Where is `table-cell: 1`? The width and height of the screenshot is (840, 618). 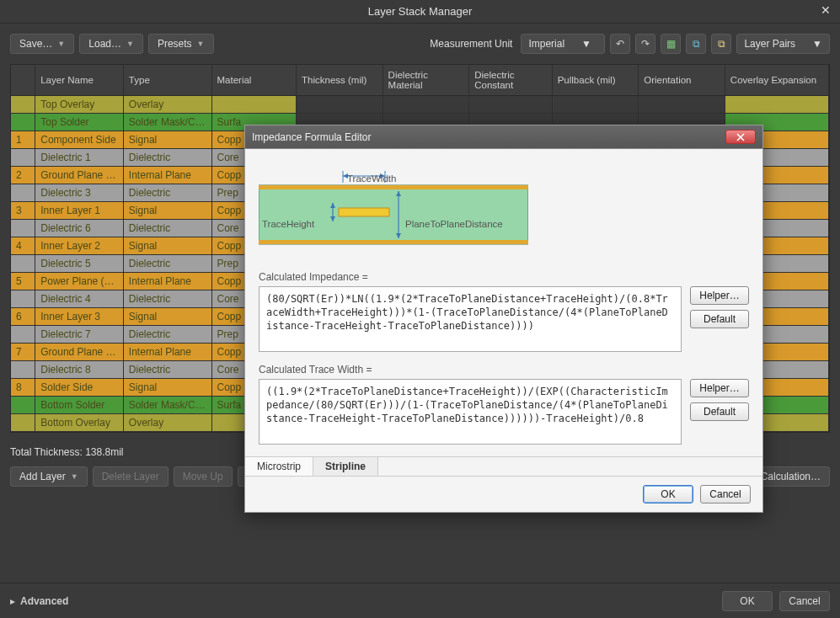 table-cell: 1 is located at coordinates (24, 140).